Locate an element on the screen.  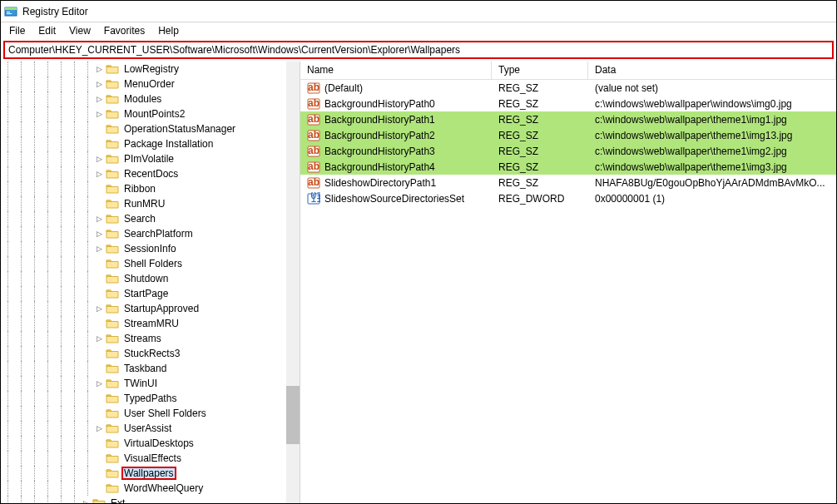
address-bar: Computer\HKEY_CURRENT_USER\Software\Micr… is located at coordinates (418, 50).